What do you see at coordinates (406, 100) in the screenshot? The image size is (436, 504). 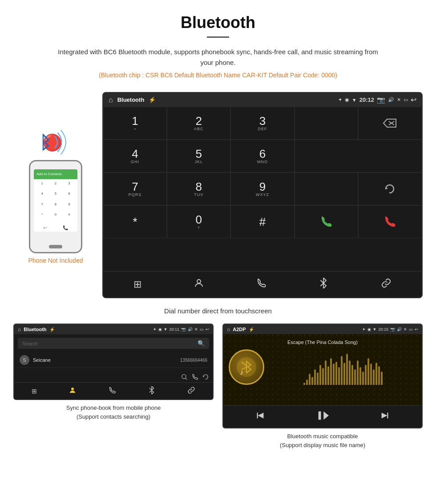 I see `window-icon: ▭` at bounding box center [406, 100].